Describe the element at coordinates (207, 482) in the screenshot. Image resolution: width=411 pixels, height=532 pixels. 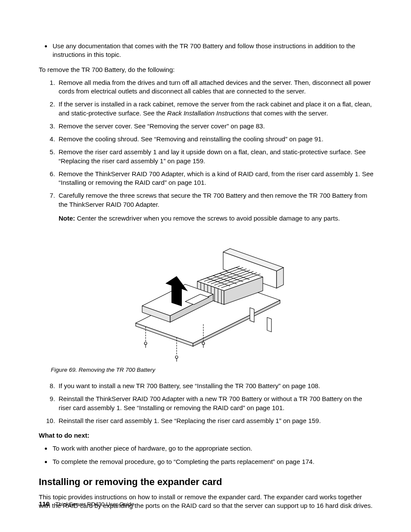
I see `section-heading: Installing or removing the expander card` at that location.